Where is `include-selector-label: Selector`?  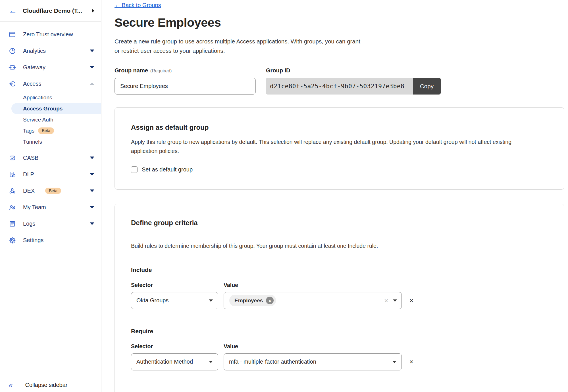 include-selector-label: Selector is located at coordinates (177, 285).